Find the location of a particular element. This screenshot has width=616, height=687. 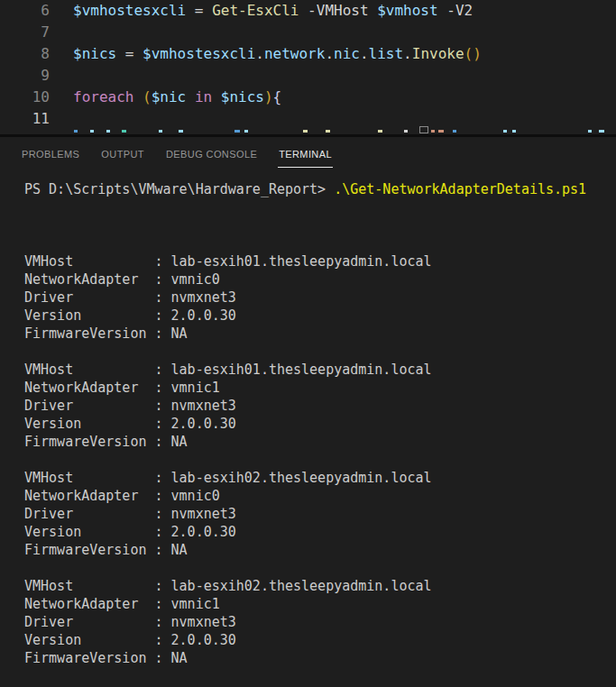

line-number: 9 is located at coordinates (25, 76).